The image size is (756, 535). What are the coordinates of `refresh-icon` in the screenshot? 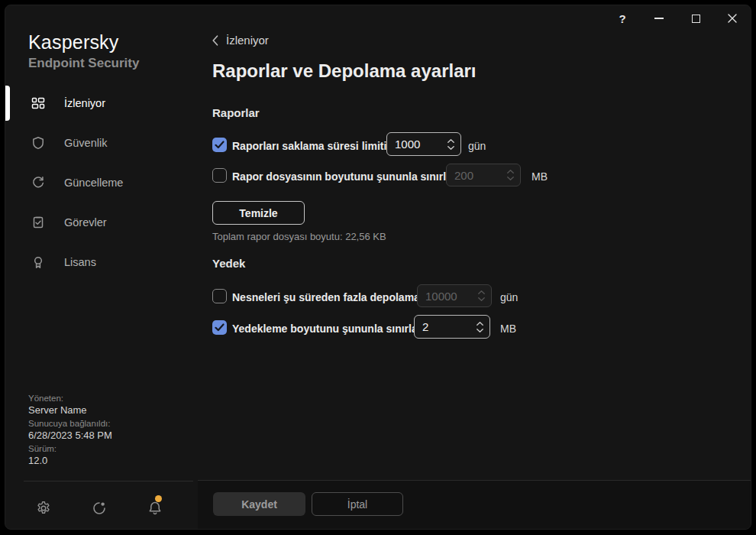 It's located at (38, 183).